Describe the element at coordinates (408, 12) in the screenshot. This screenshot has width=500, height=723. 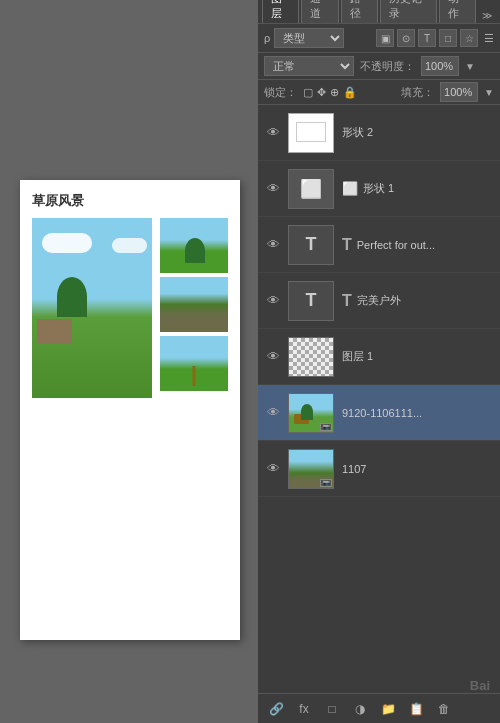
I see `tab-history: 历史记录` at that location.